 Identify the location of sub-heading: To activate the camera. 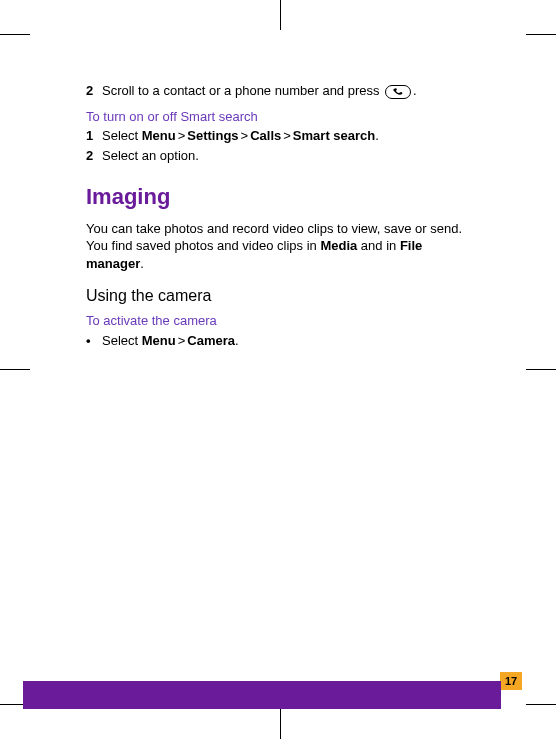
(276, 321).